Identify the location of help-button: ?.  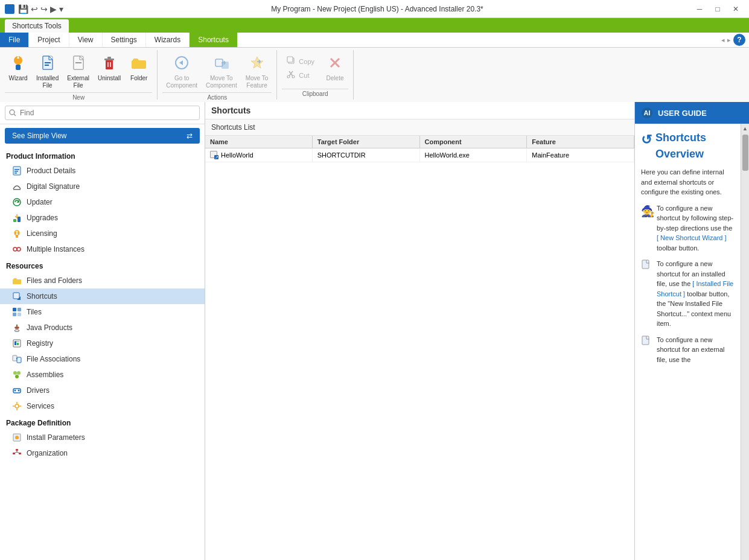
(739, 40).